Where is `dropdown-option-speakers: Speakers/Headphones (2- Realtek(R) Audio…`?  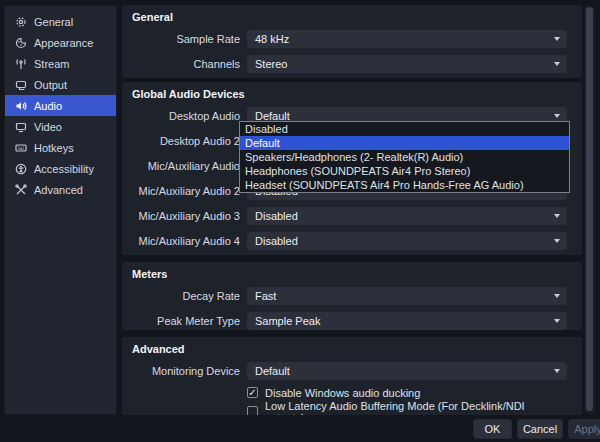
dropdown-option-speakers: Speakers/Headphones (2- Realtek(R) Audio… is located at coordinates (404, 157).